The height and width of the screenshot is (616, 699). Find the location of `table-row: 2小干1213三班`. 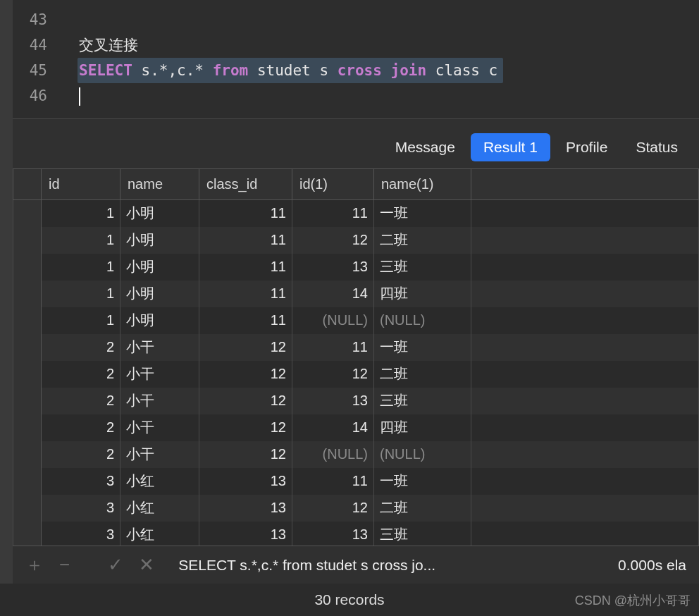

table-row: 2小干1213三班 is located at coordinates (357, 401).